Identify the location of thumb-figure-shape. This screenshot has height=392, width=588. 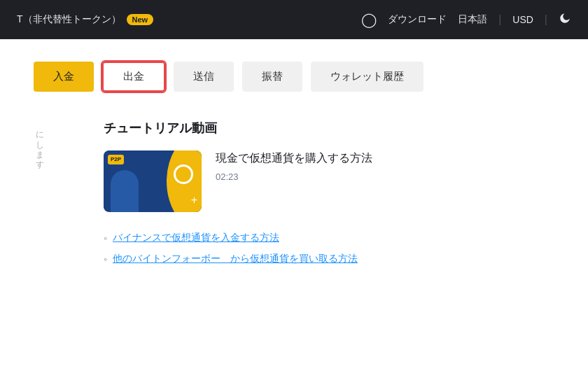
(125, 191).